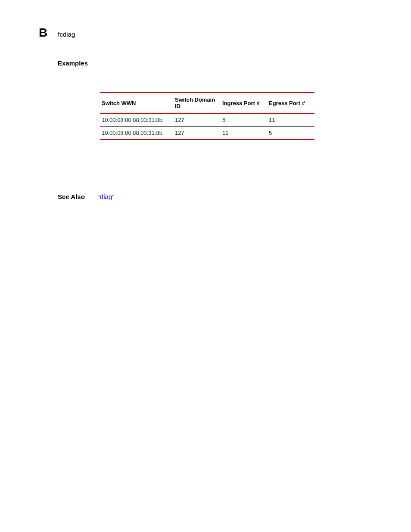 The height and width of the screenshot is (532, 411). What do you see at coordinates (137, 103) in the screenshot?
I see `col-header-wwn: Switch WWN` at bounding box center [137, 103].